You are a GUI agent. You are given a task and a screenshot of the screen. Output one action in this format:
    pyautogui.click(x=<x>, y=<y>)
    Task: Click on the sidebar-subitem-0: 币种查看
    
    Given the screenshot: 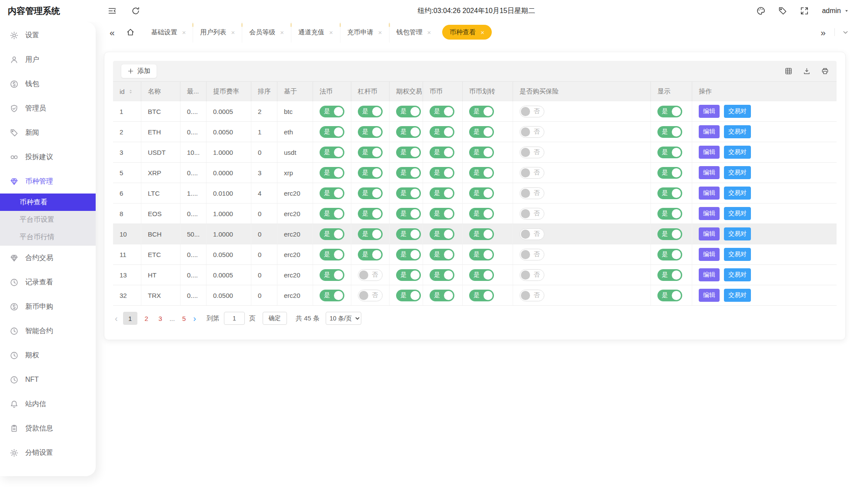 What is the action you would take?
    pyautogui.click(x=48, y=202)
    